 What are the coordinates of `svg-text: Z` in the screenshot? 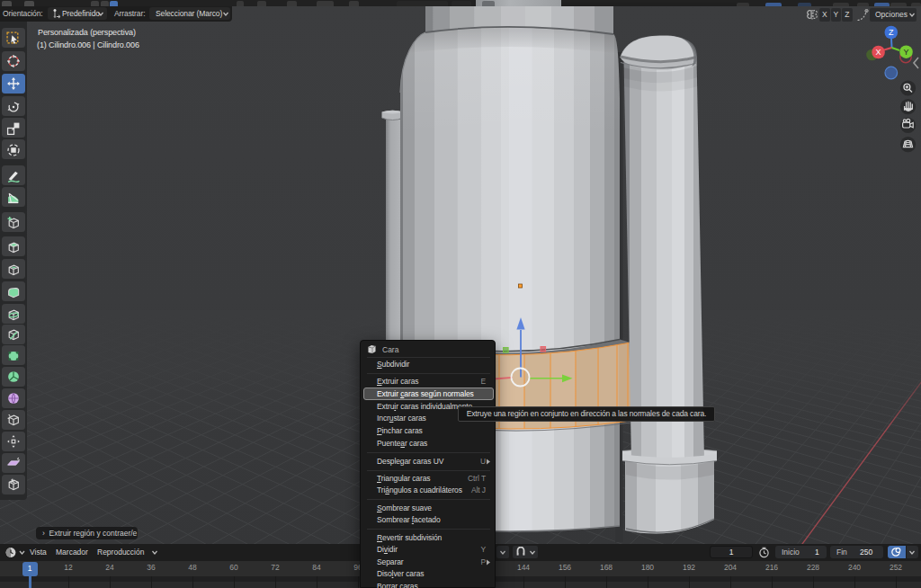 It's located at (891, 32).